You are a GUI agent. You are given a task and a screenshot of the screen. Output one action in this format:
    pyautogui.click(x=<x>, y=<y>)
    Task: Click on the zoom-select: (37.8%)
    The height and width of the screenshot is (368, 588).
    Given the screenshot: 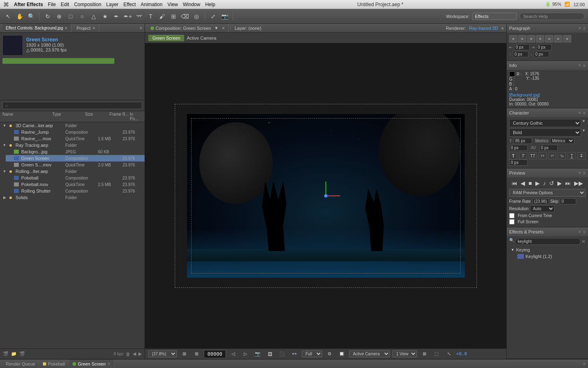 What is the action you would take?
    pyautogui.click(x=163, y=354)
    